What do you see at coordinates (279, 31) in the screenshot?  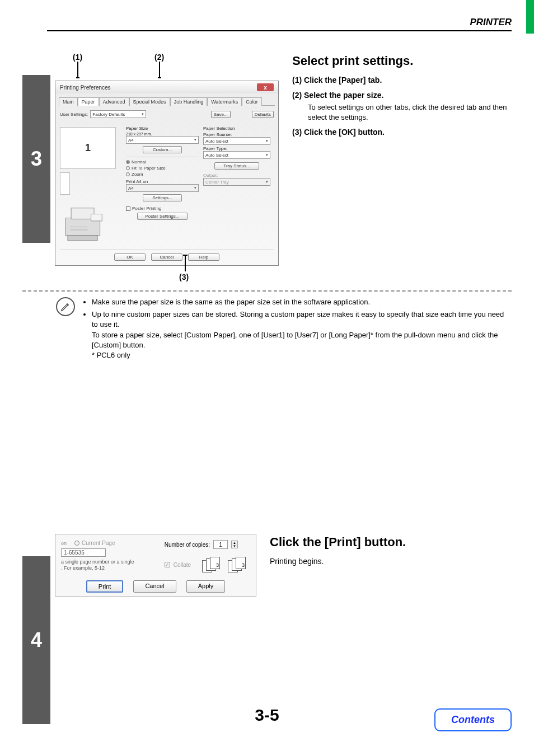 I see `header-rule` at bounding box center [279, 31].